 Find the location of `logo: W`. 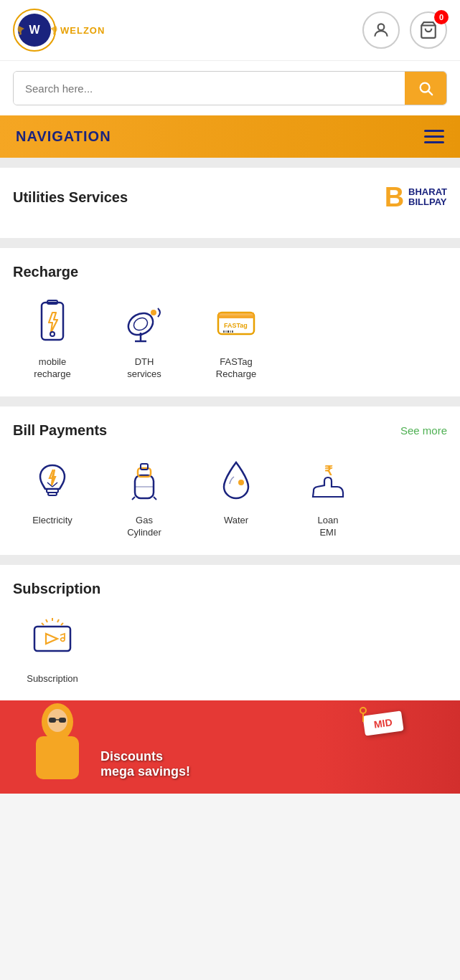

logo: W is located at coordinates (34, 30).